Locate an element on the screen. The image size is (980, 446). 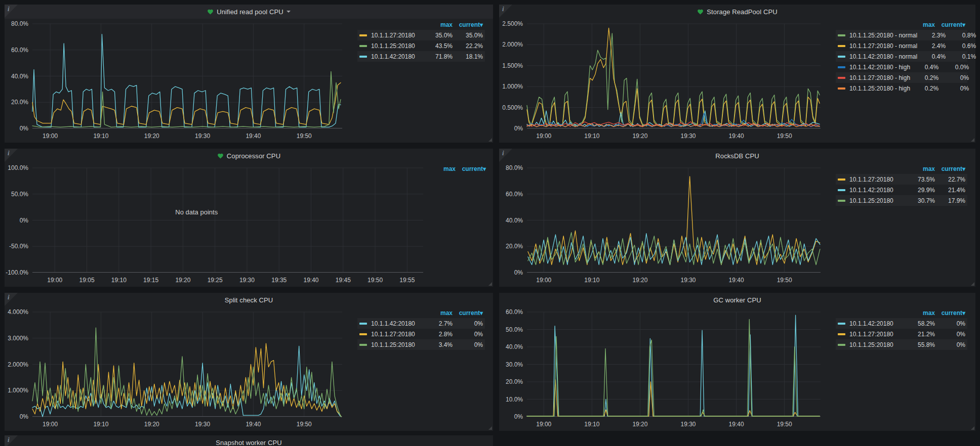
panel-header: Storage ReadPool CPU is located at coordinates (737, 12).